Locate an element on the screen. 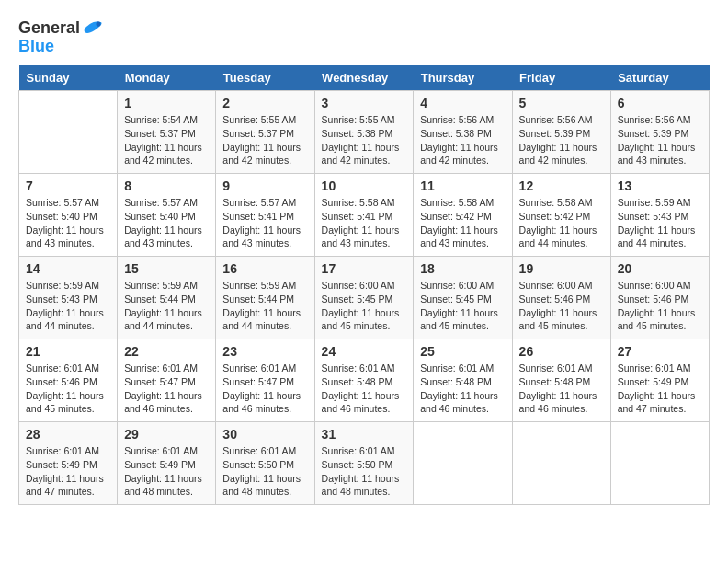  column-header-wednesday: Wednesday is located at coordinates (364, 78).